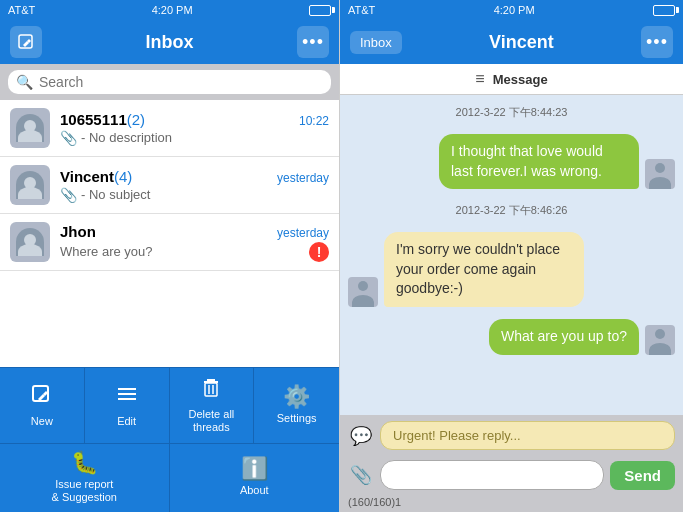  What do you see at coordinates (170, 478) in the screenshot?
I see `toolbar-bottom: 🐛 Issue report& Suggestion ℹ️ About` at bounding box center [170, 478].